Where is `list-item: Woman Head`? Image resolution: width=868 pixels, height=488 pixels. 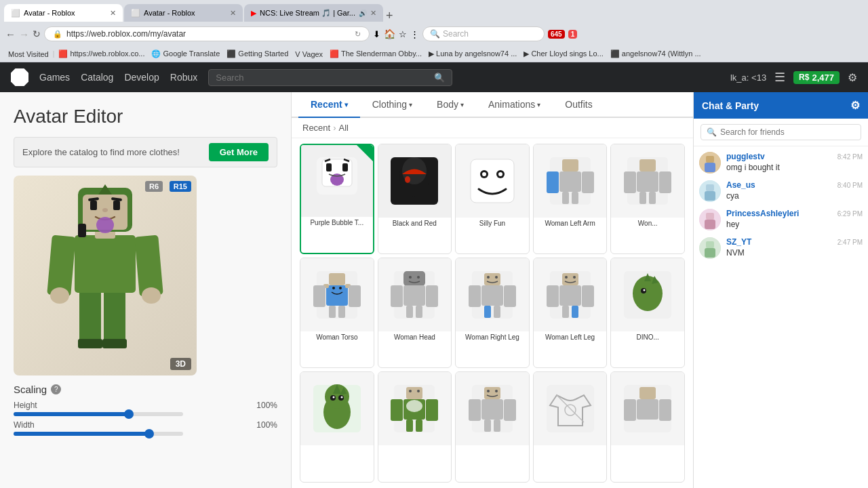
list-item: Woman Head is located at coordinates (415, 313).